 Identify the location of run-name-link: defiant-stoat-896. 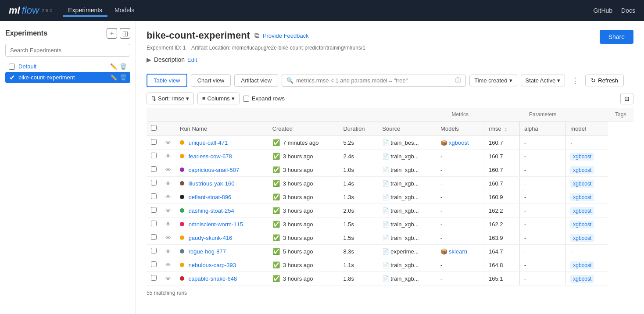
(210, 197).